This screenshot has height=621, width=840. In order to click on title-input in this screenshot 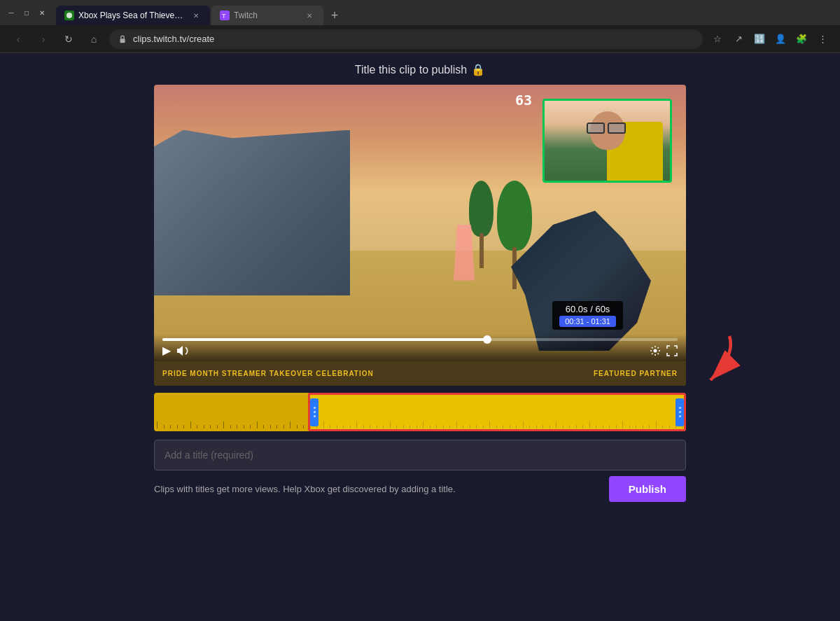, I will do `click(420, 455)`.